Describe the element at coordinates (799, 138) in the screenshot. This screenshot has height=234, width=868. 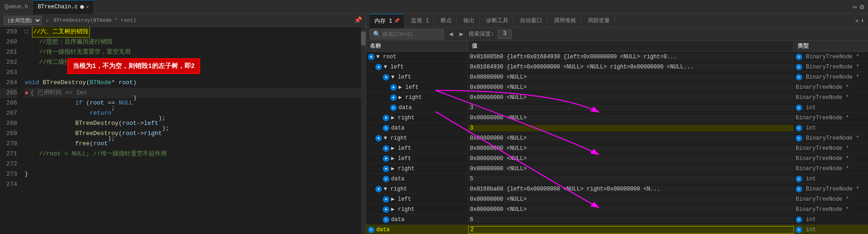
I see `ri-right1: ↻` at that location.